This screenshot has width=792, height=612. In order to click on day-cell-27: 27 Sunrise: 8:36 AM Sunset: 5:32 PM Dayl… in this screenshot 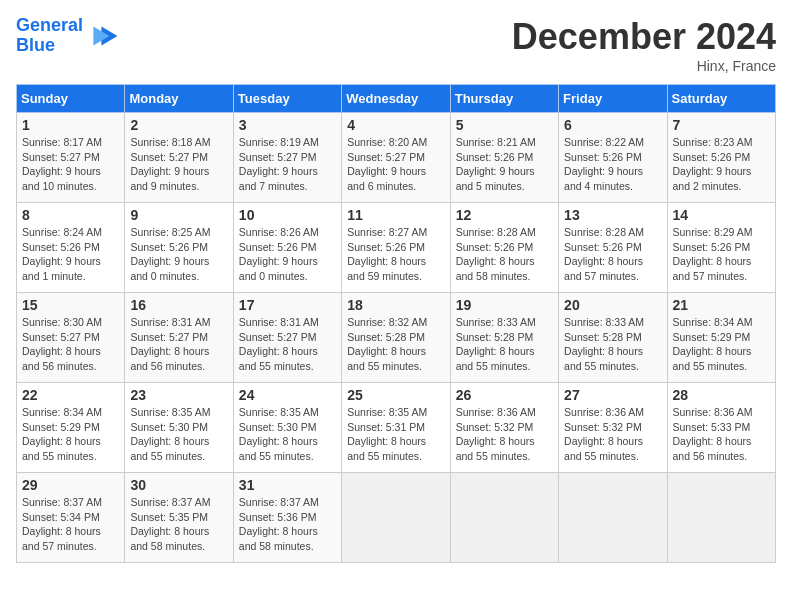, I will do `click(613, 428)`.